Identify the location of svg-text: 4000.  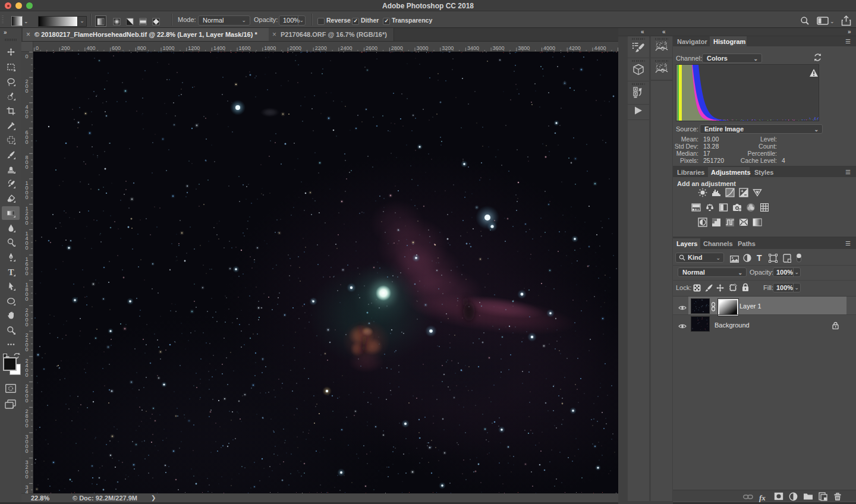
(549, 48).